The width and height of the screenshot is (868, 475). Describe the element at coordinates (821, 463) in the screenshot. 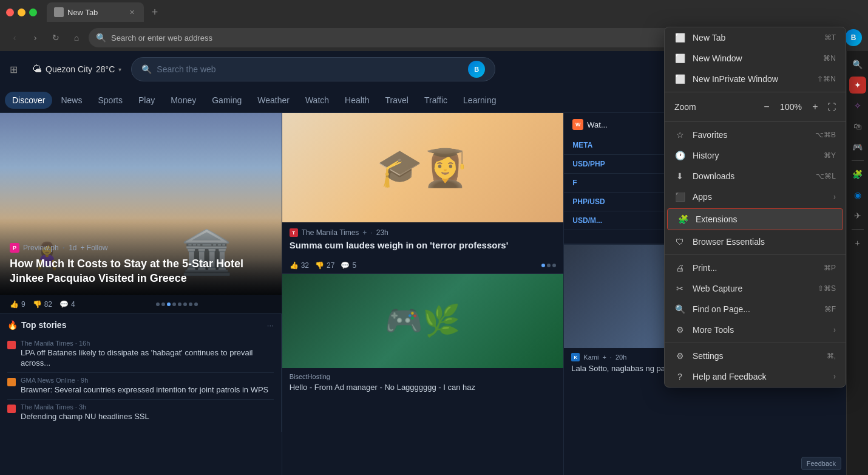

I see `feedback-label: Feedback` at that location.